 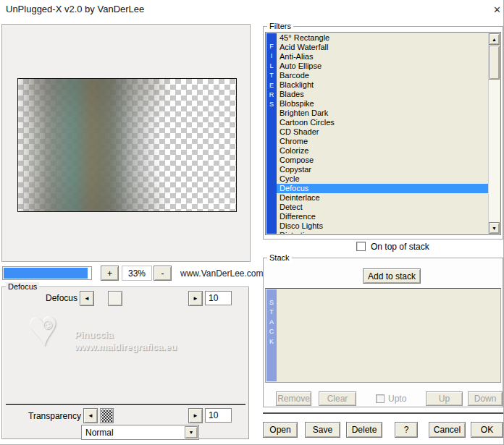 What do you see at coordinates (494, 62) in the screenshot?
I see `scrollbar-thumb` at bounding box center [494, 62].